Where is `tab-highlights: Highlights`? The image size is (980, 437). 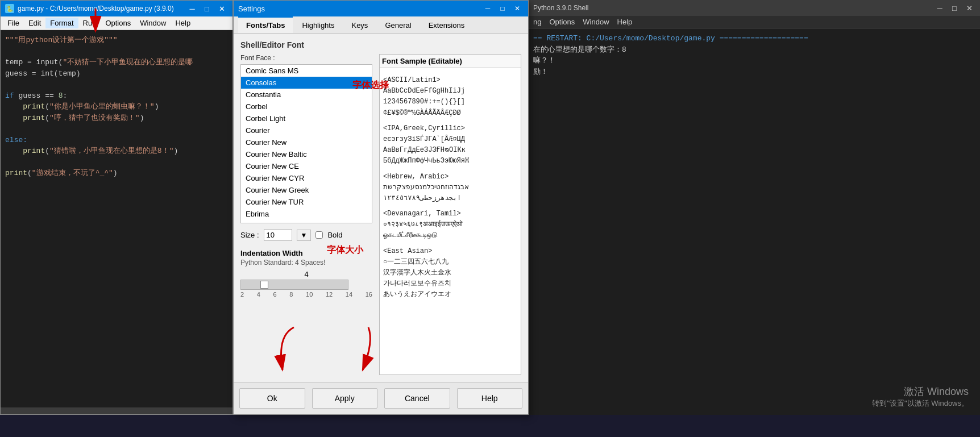
tab-highlights: Highlights is located at coordinates (318, 25).